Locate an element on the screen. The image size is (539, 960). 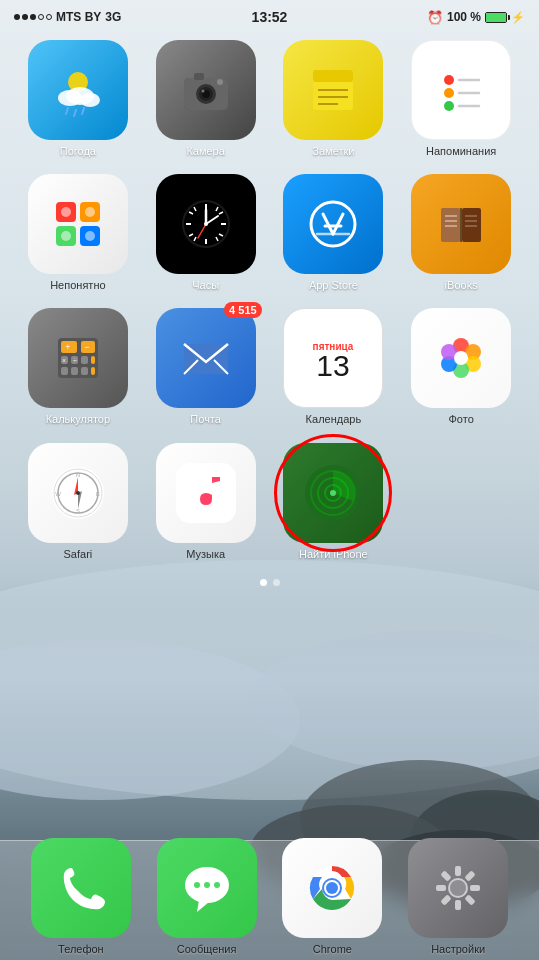
app-item-music: Музыка is located at coordinates (206, 502).